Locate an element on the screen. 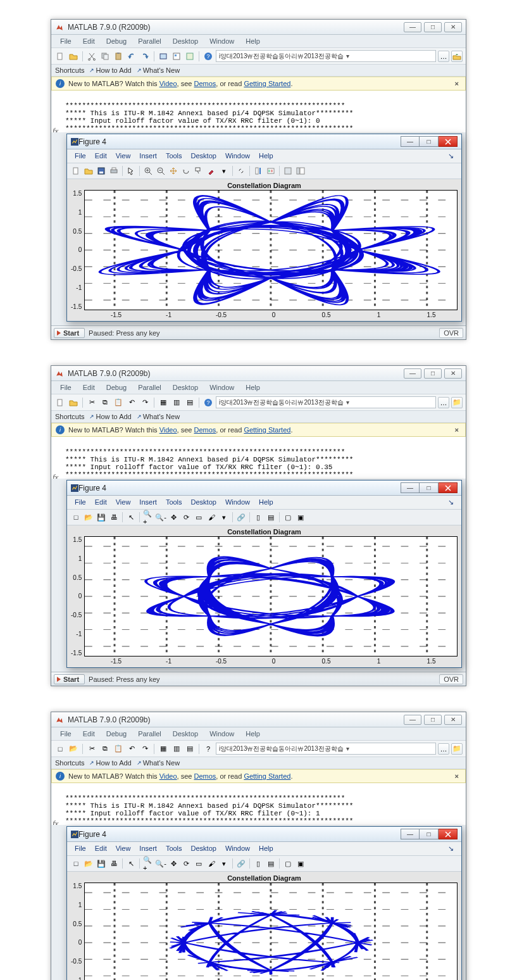 The image size is (517, 980). redo-icon is located at coordinates (145, 56).